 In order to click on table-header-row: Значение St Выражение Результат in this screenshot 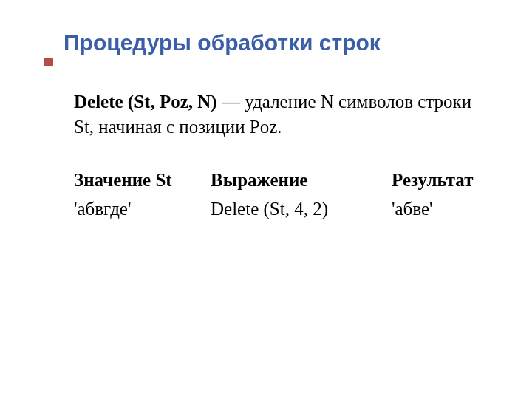, I will do `click(284, 180)`.